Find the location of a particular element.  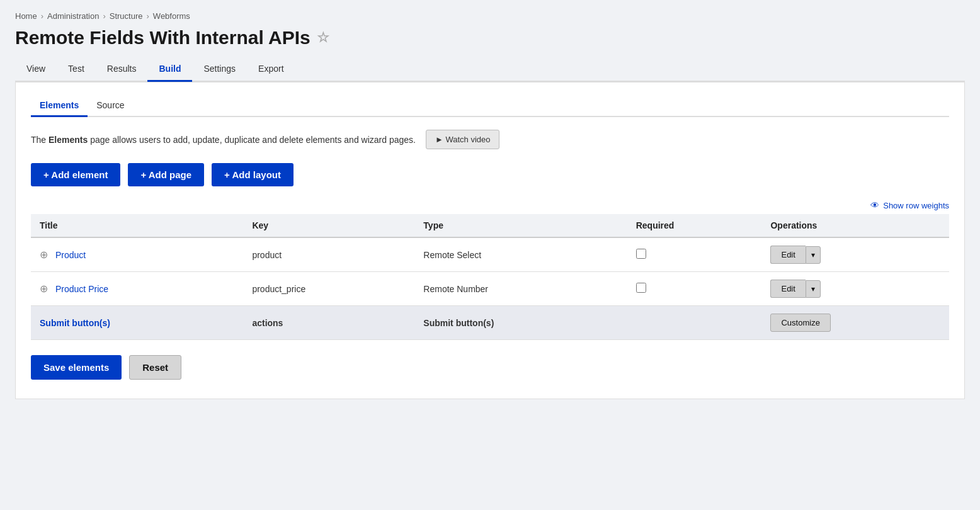

submit-buttons-link: Submit button(s) is located at coordinates (75, 323).